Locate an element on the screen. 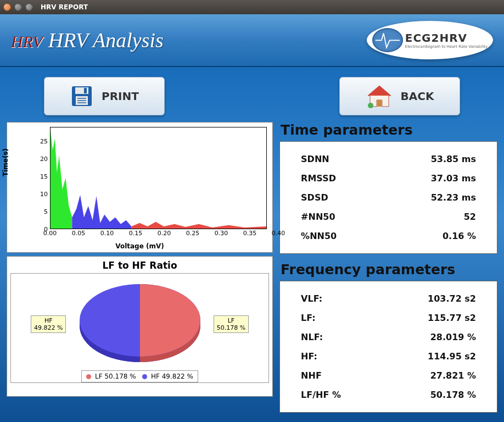 This screenshot has width=504, height=422. ytick: 10 is located at coordinates (41, 195).